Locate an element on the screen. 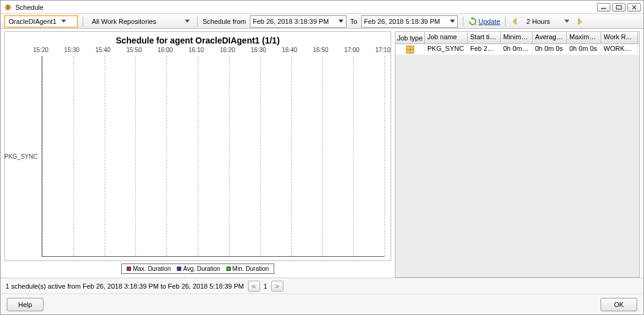 This screenshot has width=644, height=315. col-start-time: Start time is located at coordinates (484, 38).